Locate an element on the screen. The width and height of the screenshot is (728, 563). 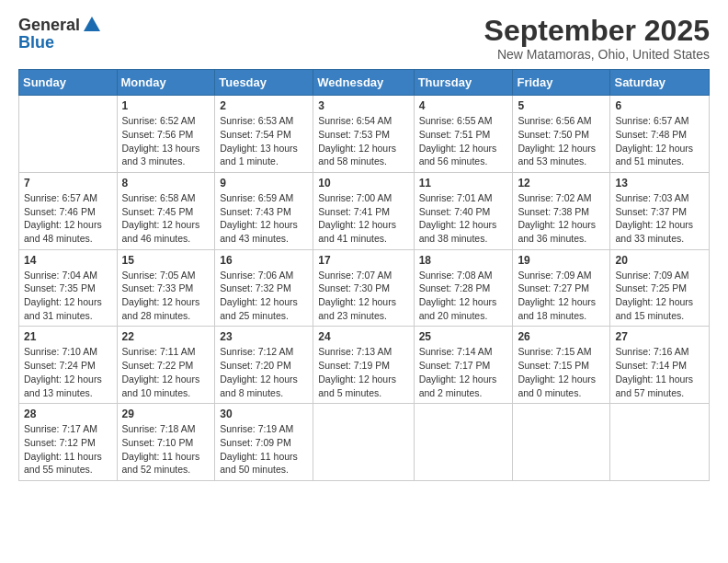
week-row-2: 7Sunrise: 6:57 AM Sunset: 7:46 PM Daylig… is located at coordinates (364, 211).